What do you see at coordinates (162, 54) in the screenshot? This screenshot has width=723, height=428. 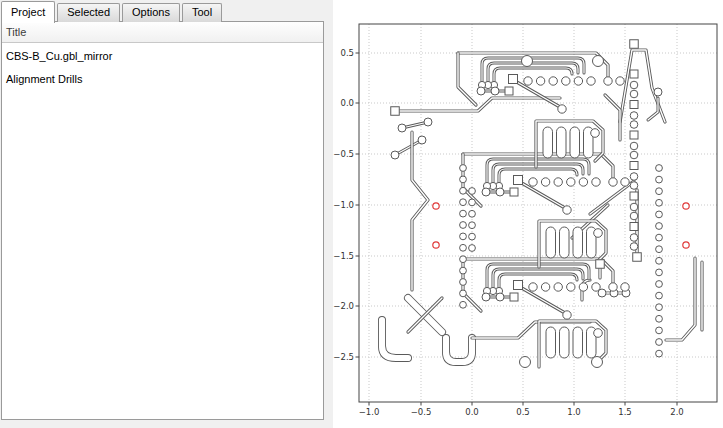 I see `project-item-gerber: CBS-B_Cu.gbl_mirror` at bounding box center [162, 54].